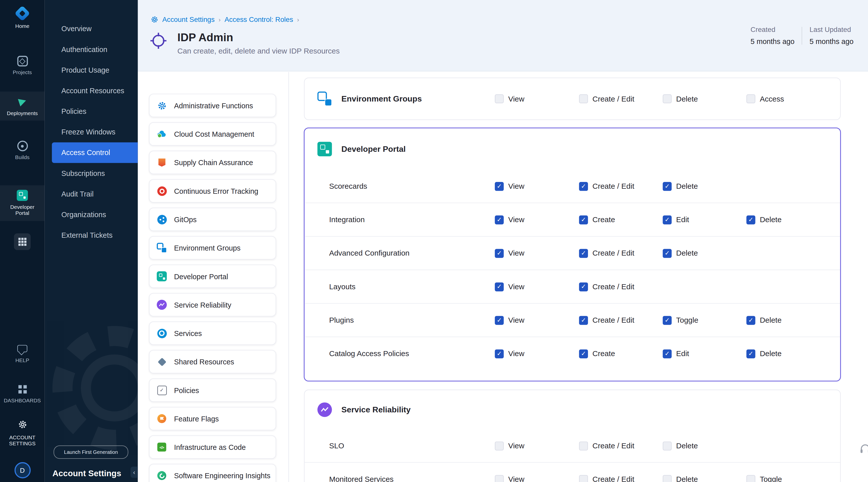 This screenshot has height=482, width=868. What do you see at coordinates (22, 470) in the screenshot?
I see `avatar: D` at bounding box center [22, 470].